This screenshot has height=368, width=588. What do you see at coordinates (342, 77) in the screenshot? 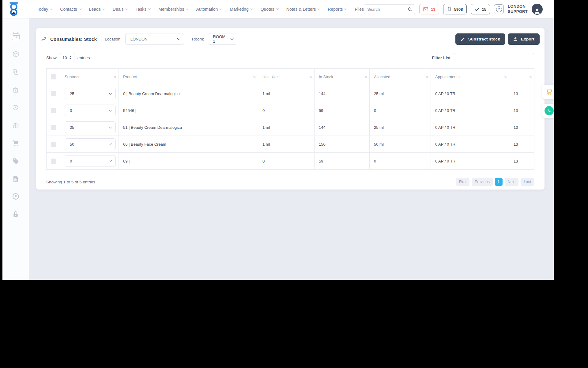
I see `column-header-in-stock: In Stock⇅` at bounding box center [342, 77].